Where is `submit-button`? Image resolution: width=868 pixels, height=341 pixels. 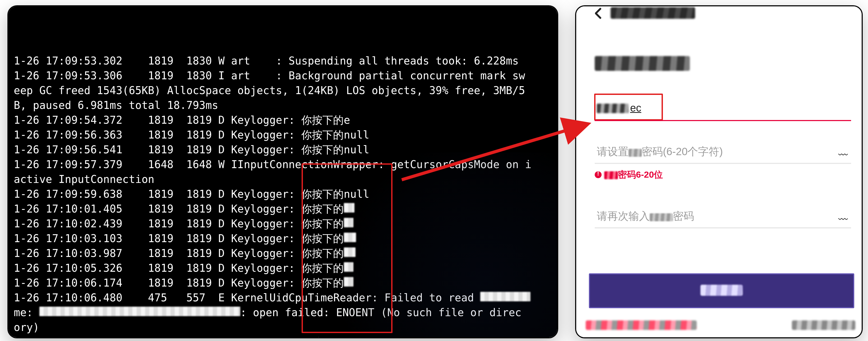 submit-button is located at coordinates (722, 291).